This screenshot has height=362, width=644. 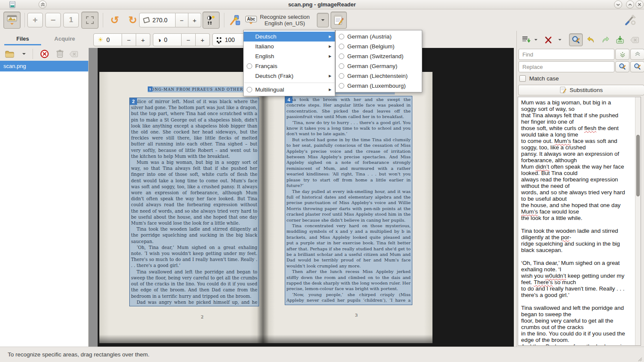 I want to click on contrast-increase-button: +, so click(x=203, y=40).